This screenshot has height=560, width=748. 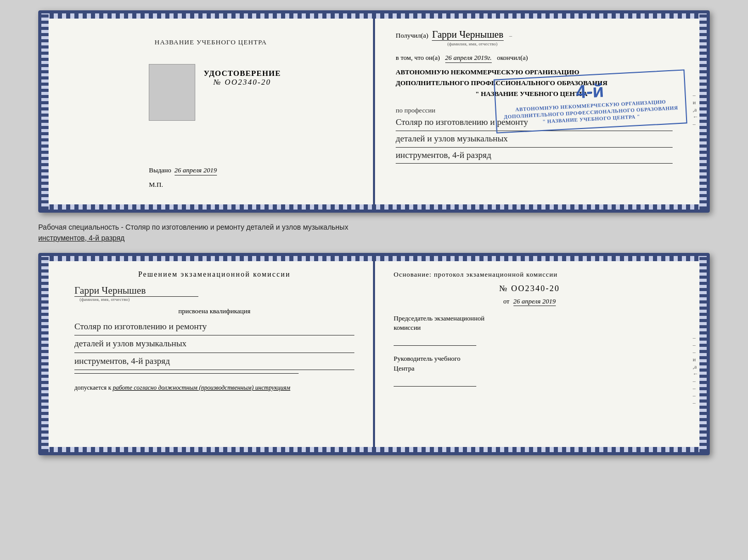 I want to click on allowed-text: работе согласно должностным (производств…, so click(x=201, y=388).